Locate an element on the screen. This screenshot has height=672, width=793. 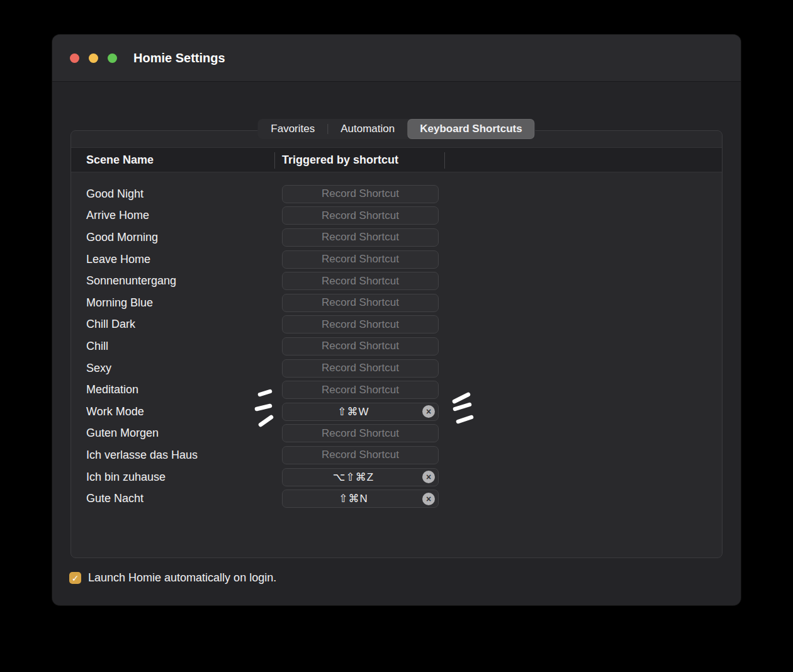
table-header: Scene Name Triggered by shortcut is located at coordinates (396, 160).